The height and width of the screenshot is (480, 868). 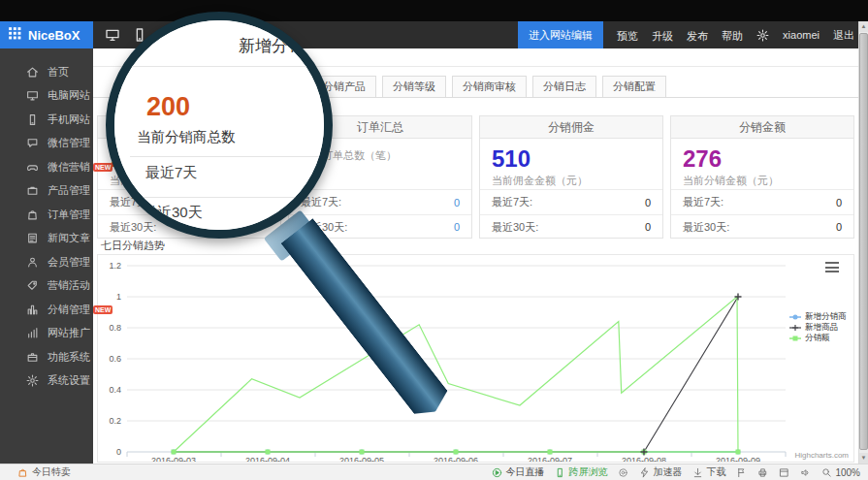 What do you see at coordinates (45, 472) in the screenshot?
I see `today-sale-item: 今日特卖` at bounding box center [45, 472].